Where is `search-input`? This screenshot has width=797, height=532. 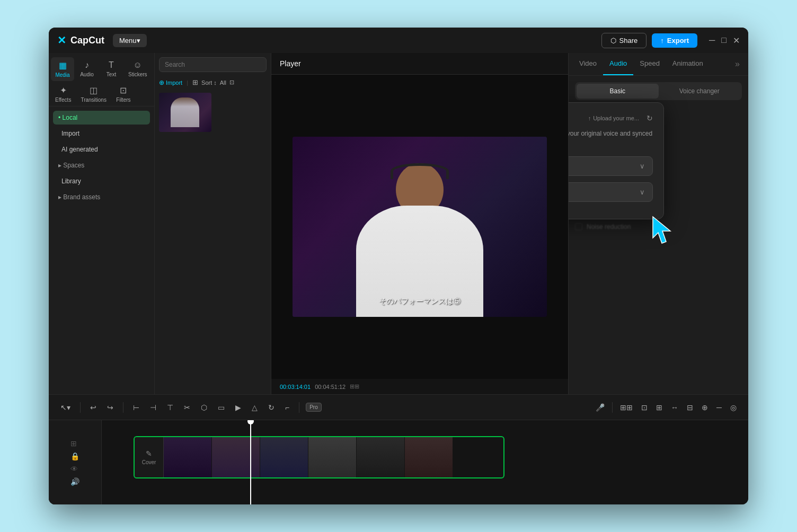 search-input is located at coordinates (213, 65).